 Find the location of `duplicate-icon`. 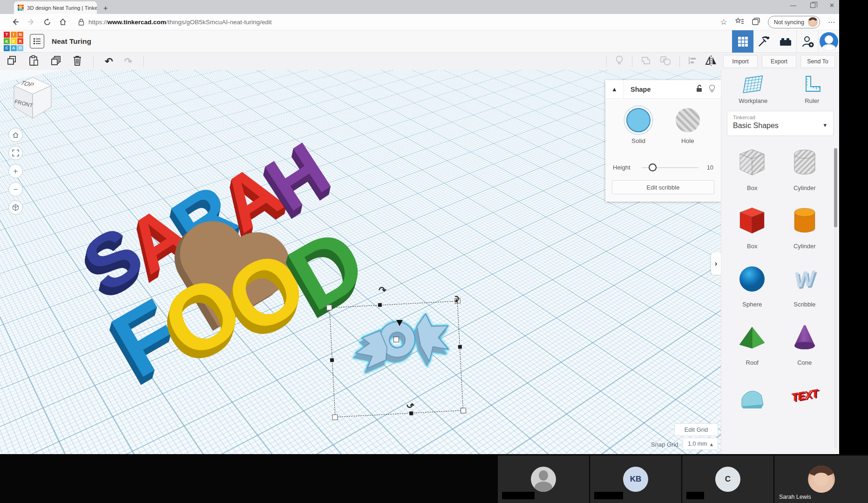

duplicate-icon is located at coordinates (56, 61).